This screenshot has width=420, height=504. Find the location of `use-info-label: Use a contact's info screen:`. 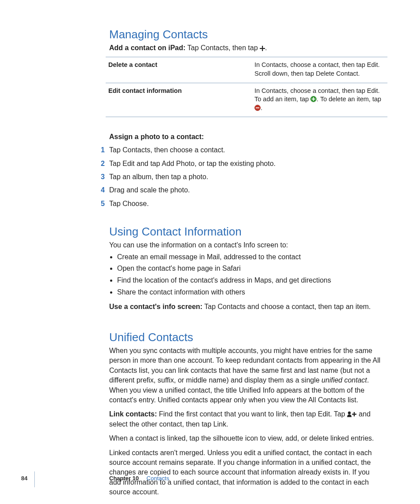

use-info-label: Use a contact's info screen: is located at coordinates (156, 306).